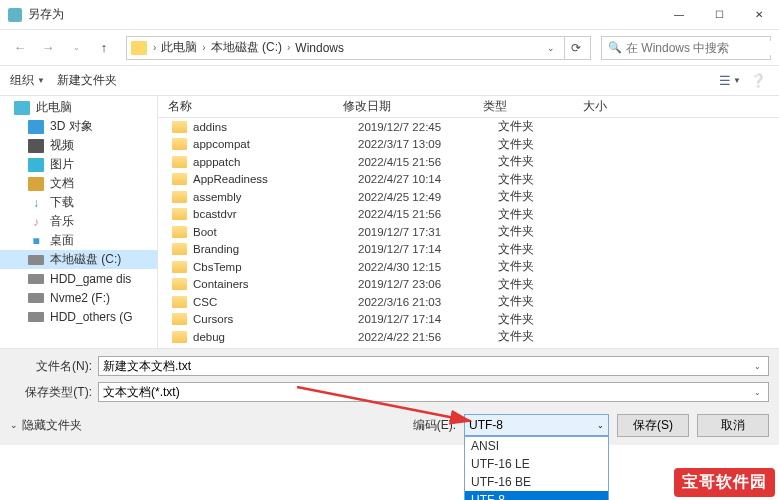  Describe the element at coordinates (418, 179) in the screenshot. I see `file-date: 2022/4/27 10:14` at that location.